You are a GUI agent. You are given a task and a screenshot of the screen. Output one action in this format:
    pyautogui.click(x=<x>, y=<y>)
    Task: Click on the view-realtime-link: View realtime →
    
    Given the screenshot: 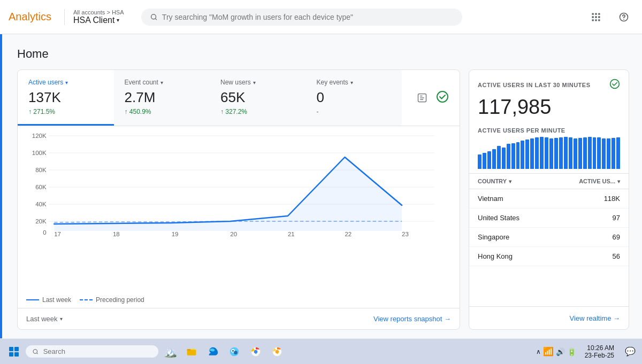 What is the action you would take?
    pyautogui.click(x=595, y=319)
    